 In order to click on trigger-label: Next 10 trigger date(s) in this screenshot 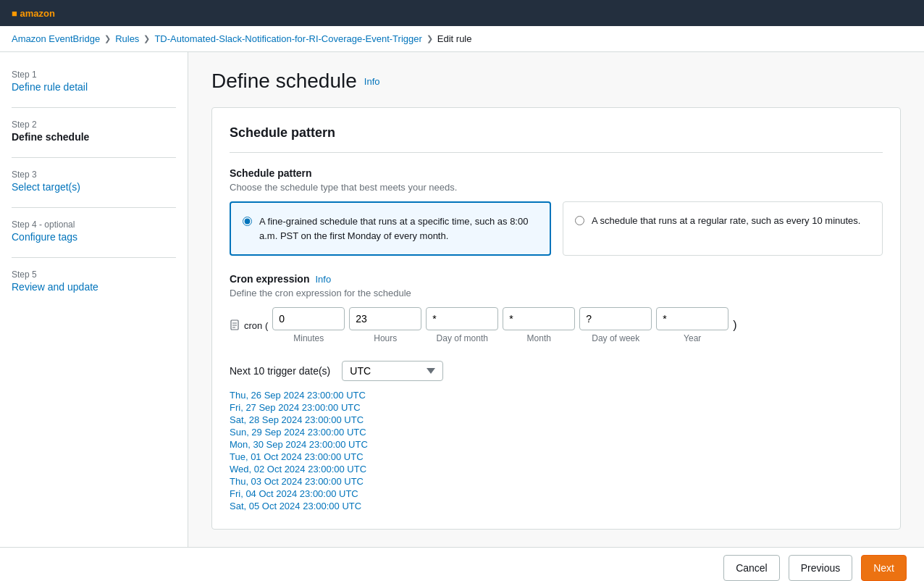, I will do `click(280, 371)`.